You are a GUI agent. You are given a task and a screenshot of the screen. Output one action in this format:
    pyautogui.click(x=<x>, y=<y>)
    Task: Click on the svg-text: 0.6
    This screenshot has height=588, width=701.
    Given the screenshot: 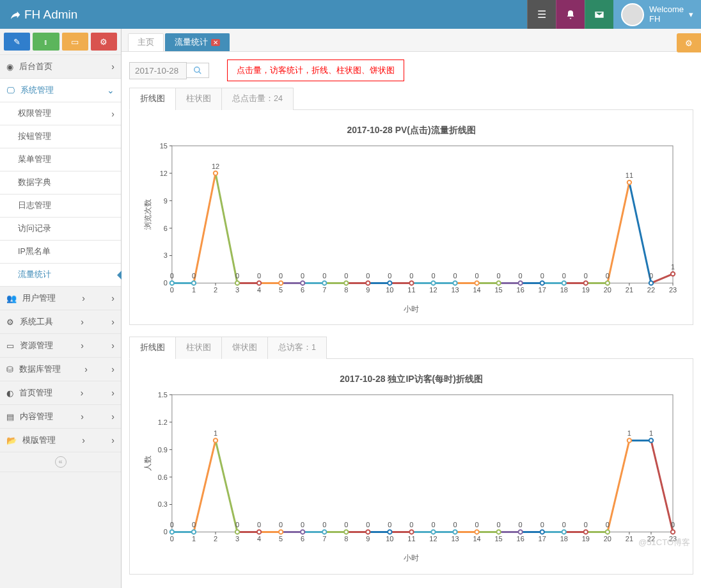 What is the action you would take?
    pyautogui.click(x=162, y=477)
    